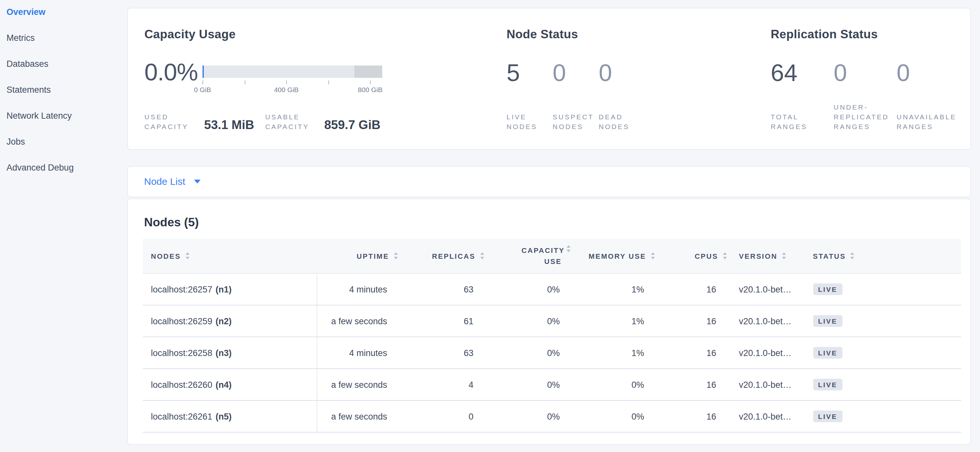  I want to click on column-header-uptime: UPTIME, so click(352, 256).